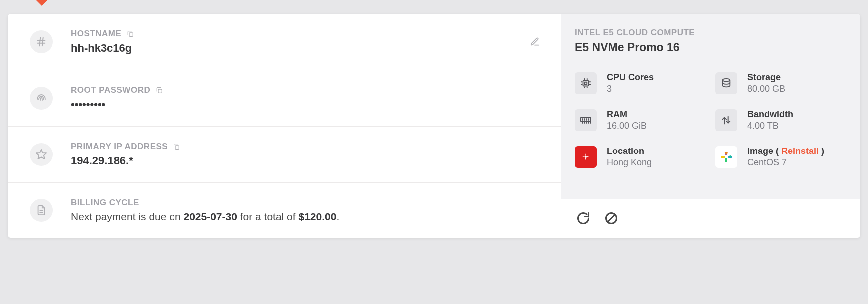 The image size is (868, 304). What do you see at coordinates (611, 218) in the screenshot?
I see `block-button` at bounding box center [611, 218].